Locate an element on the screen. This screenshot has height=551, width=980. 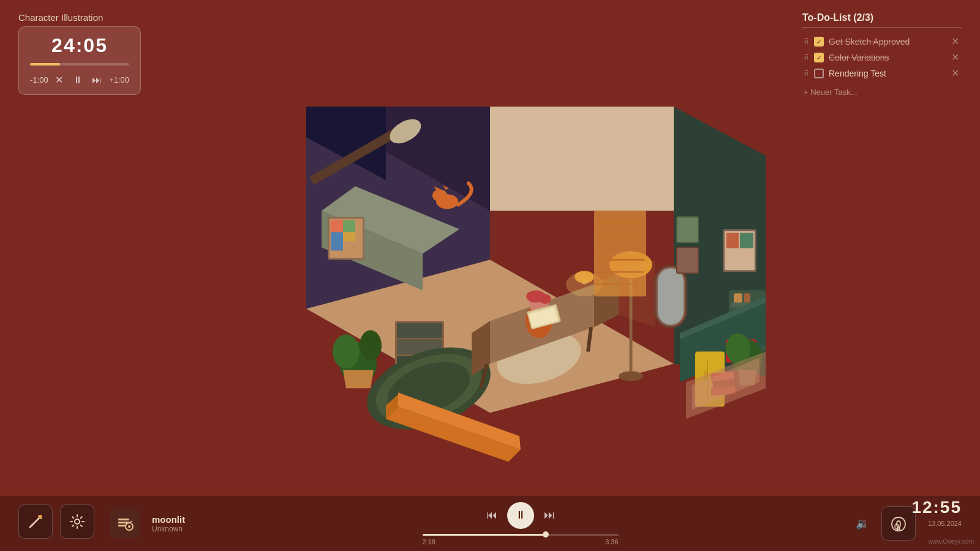
volume-icon-button: 🔉 is located at coordinates (862, 523).